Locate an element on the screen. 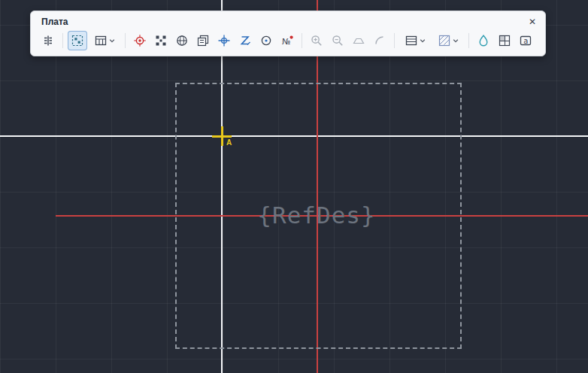  svg-text: a is located at coordinates (526, 41).